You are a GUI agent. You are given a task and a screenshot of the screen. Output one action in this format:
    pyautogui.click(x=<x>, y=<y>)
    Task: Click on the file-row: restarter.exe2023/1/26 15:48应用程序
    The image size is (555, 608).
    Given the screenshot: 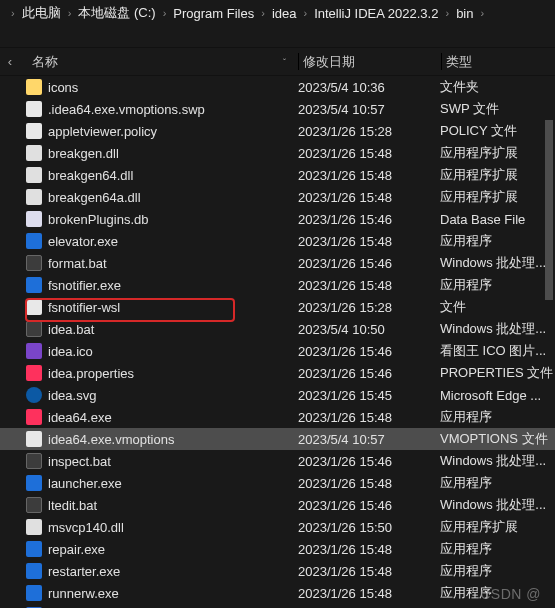 What is the action you would take?
    pyautogui.click(x=278, y=571)
    